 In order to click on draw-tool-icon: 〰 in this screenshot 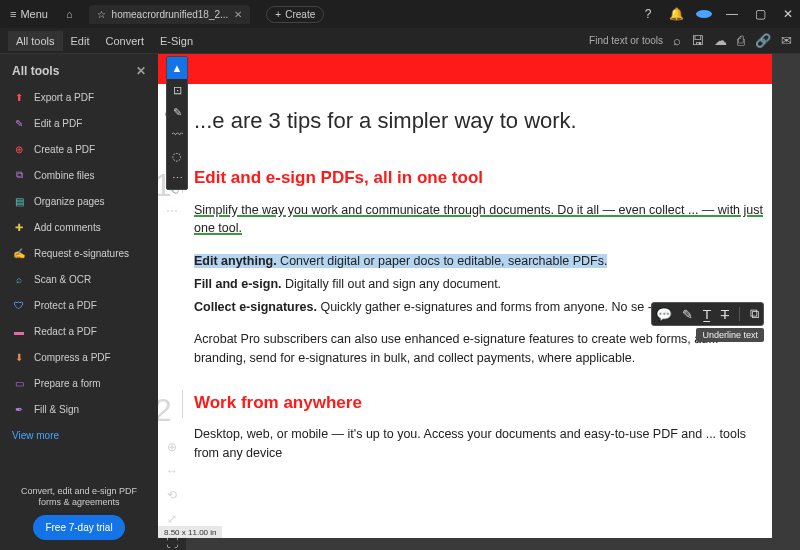, I will do `click(177, 134)`.